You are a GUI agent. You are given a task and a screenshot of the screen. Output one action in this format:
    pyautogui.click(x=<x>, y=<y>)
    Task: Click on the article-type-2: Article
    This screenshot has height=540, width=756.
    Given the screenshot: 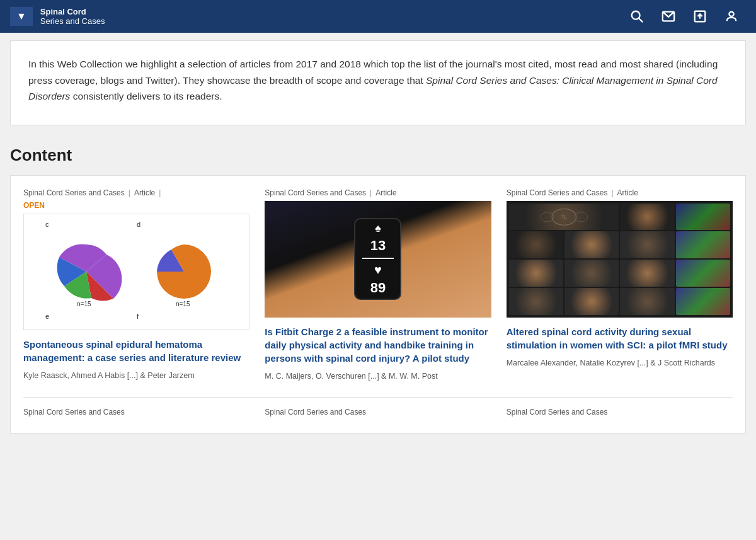 What is the action you would take?
    pyautogui.click(x=386, y=193)
    